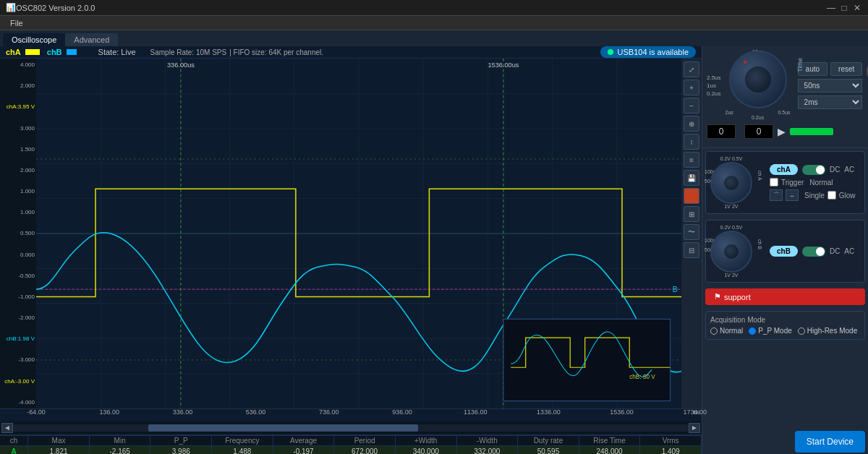 Image resolution: width=868 pixels, height=454 pixels. Describe the element at coordinates (820, 170) in the screenshot. I see `cha-toggle-thumb` at that location.